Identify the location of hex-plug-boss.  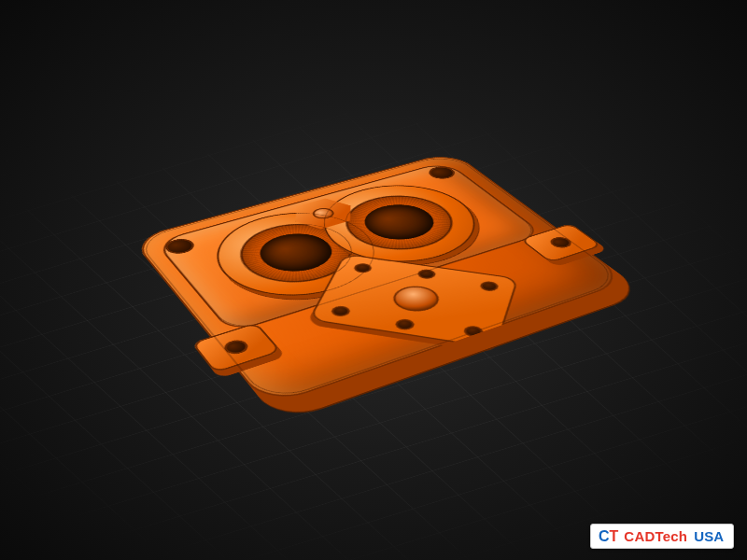
(323, 214).